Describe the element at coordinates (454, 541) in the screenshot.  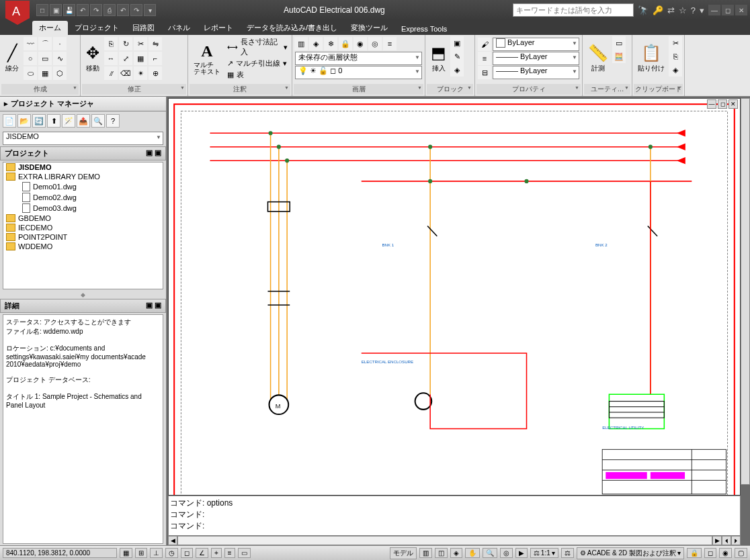
I see `horizontal-scrollbar: ◀ ▶ ⏴ ⏵` at that location.